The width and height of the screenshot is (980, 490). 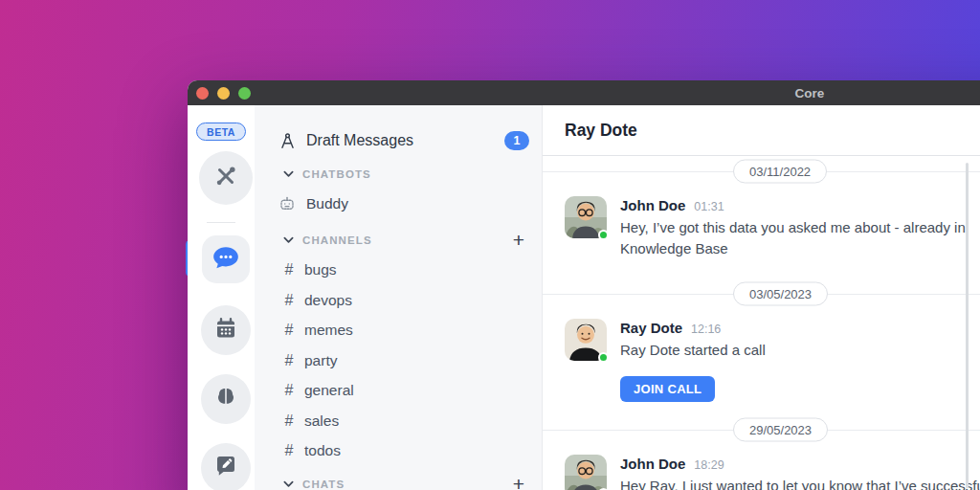 I want to click on tools-icon, so click(x=226, y=178).